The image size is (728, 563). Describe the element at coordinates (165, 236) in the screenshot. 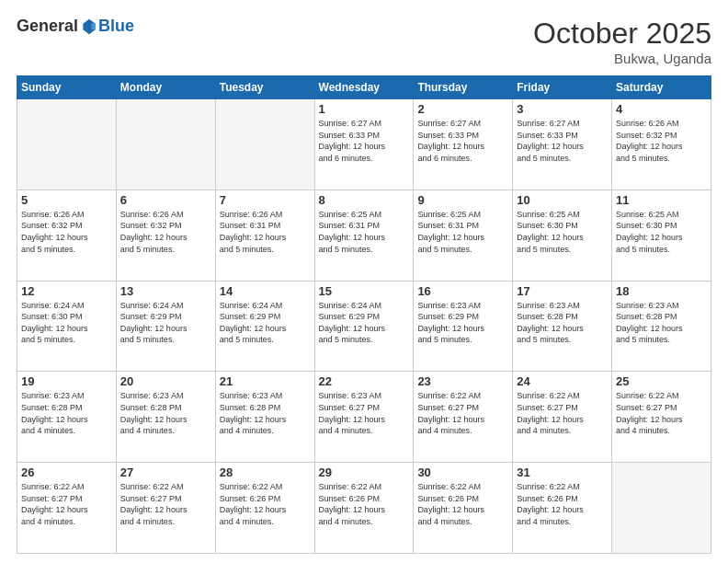

I see `calendar-cell-w1-d1: 6Sunrise: 6:26 AMSunset: 6:32 PMDaylight…` at that location.